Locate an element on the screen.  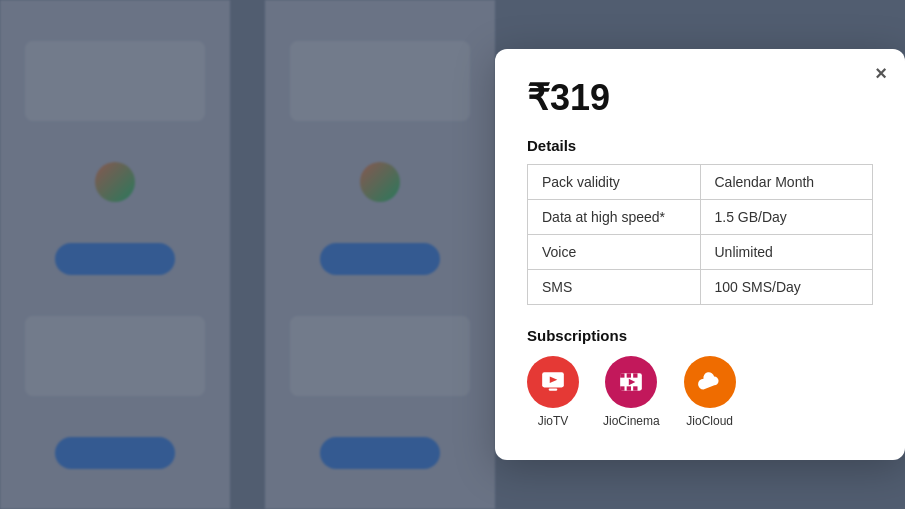
subscription-icons-list: JioTV JioCinema is located at coordinates (700, 392).